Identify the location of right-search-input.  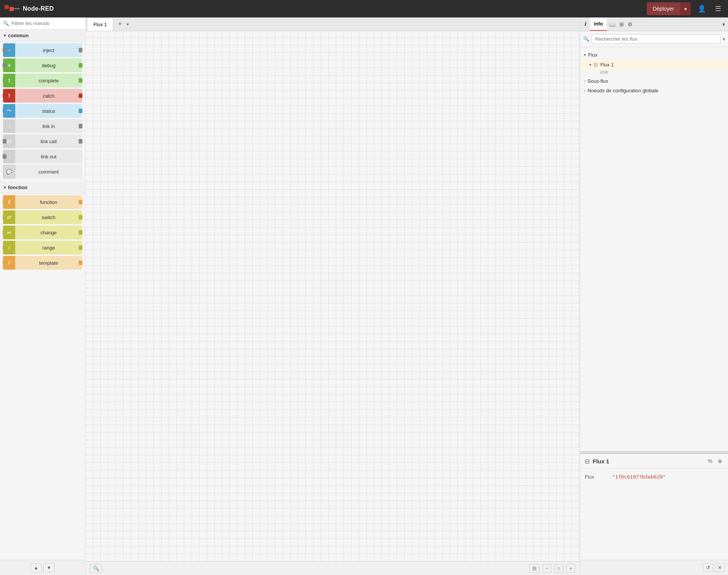
(656, 39).